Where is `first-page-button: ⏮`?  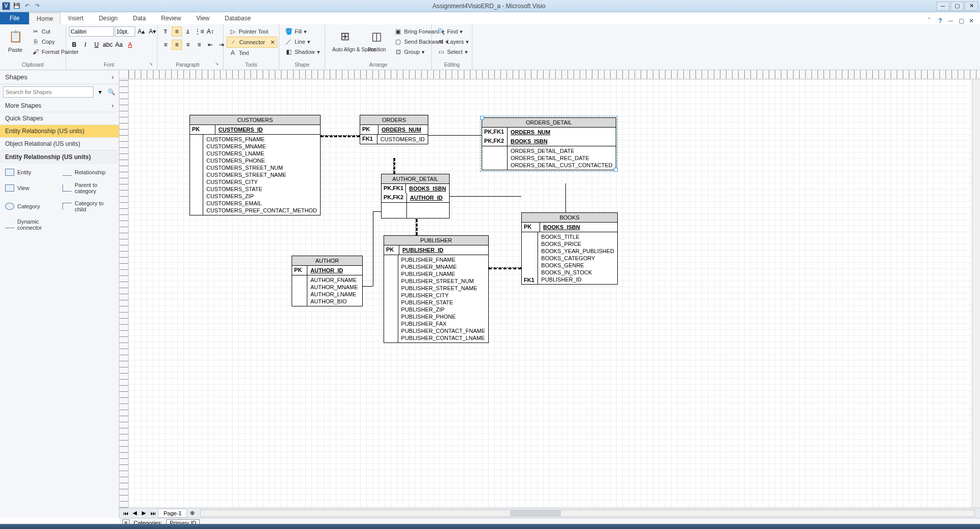
first-page-button: ⏮ is located at coordinates (125, 513).